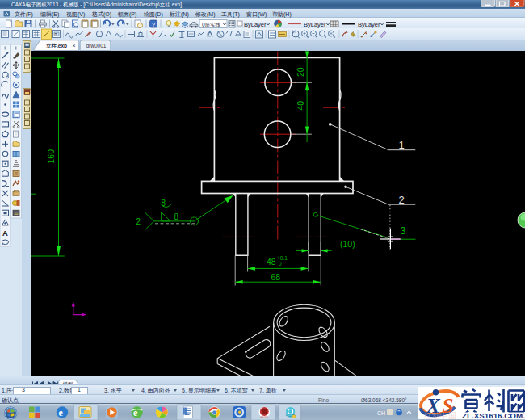 The image size is (525, 420). Describe the element at coordinates (57, 35) in the screenshot. I see `svg-text: T` at that location.